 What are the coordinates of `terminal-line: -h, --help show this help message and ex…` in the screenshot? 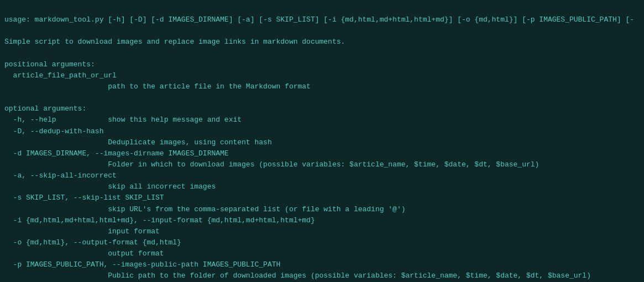 It's located at (322, 120).